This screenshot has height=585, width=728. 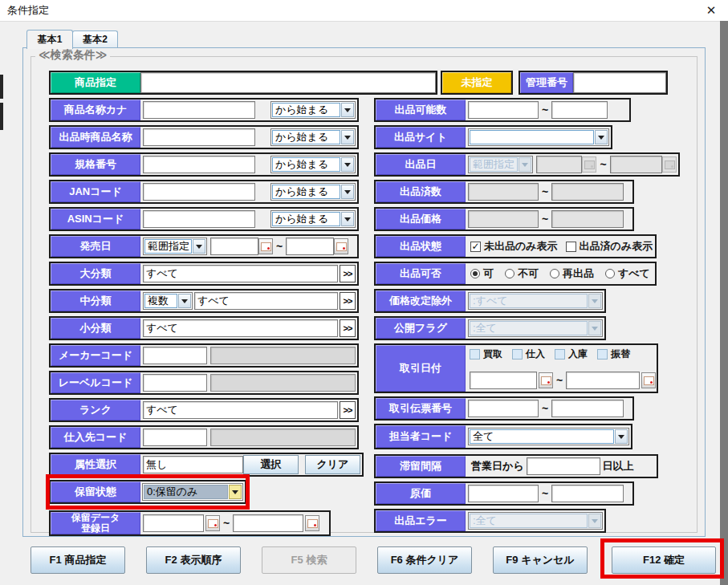 What do you see at coordinates (475, 274) in the screenshot?
I see `radio-selected-icon` at bounding box center [475, 274].